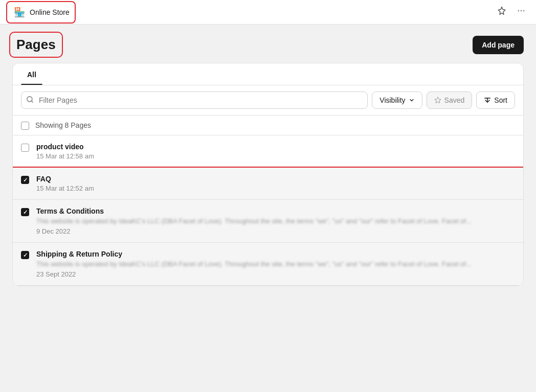 This screenshot has height=392, width=536. Describe the element at coordinates (276, 179) in the screenshot. I see `page-name-2: FAQ` at that location.